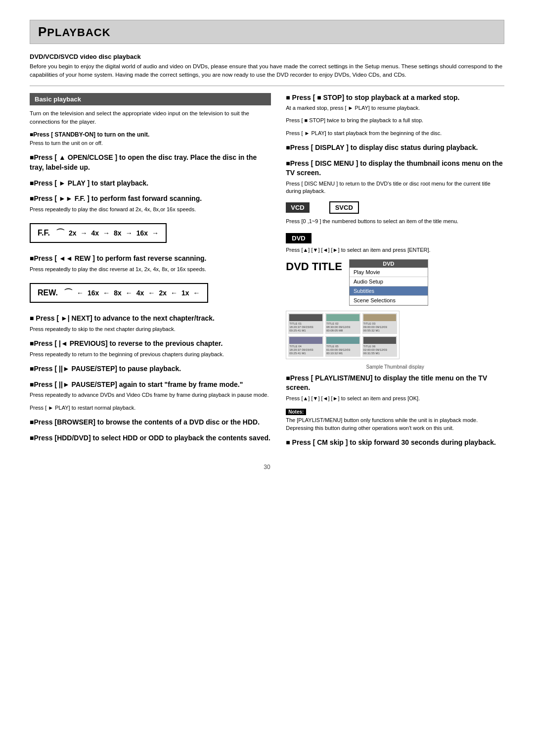  Describe the element at coordinates (395, 177) in the screenshot. I see `disc-menu-item: ■Press [ DISC MENU ] to display the thum…` at that location.